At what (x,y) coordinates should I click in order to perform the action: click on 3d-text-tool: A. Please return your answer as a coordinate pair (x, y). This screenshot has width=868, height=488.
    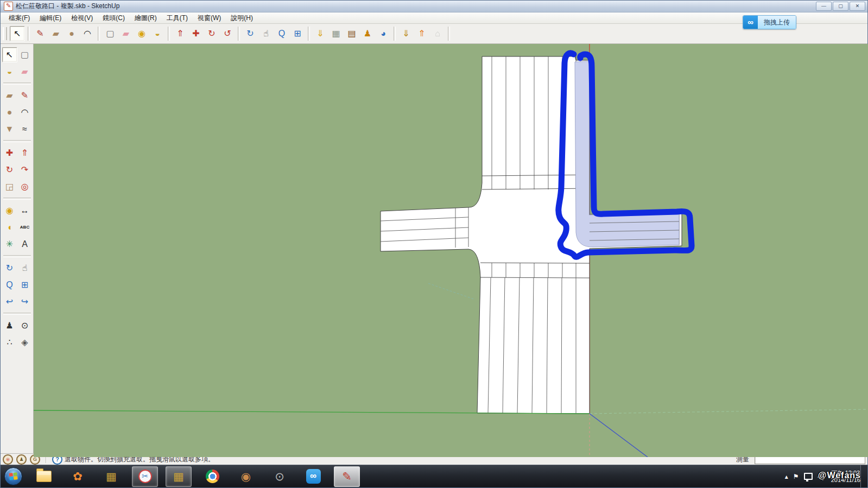
    Looking at the image, I should click on (25, 244).